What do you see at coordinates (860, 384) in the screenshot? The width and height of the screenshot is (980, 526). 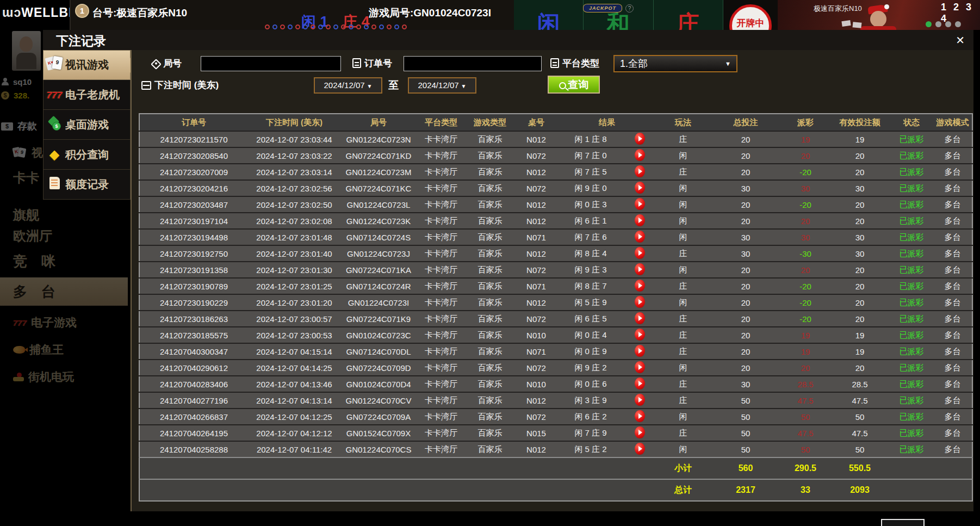 I see `cell-valid-bet: 28.5` at bounding box center [860, 384].